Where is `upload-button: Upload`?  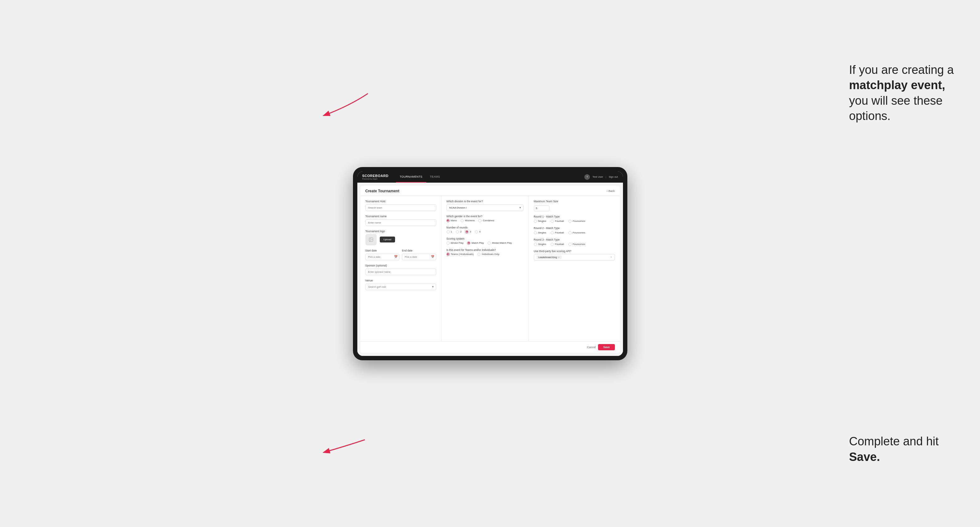 upload-button: Upload is located at coordinates (387, 240).